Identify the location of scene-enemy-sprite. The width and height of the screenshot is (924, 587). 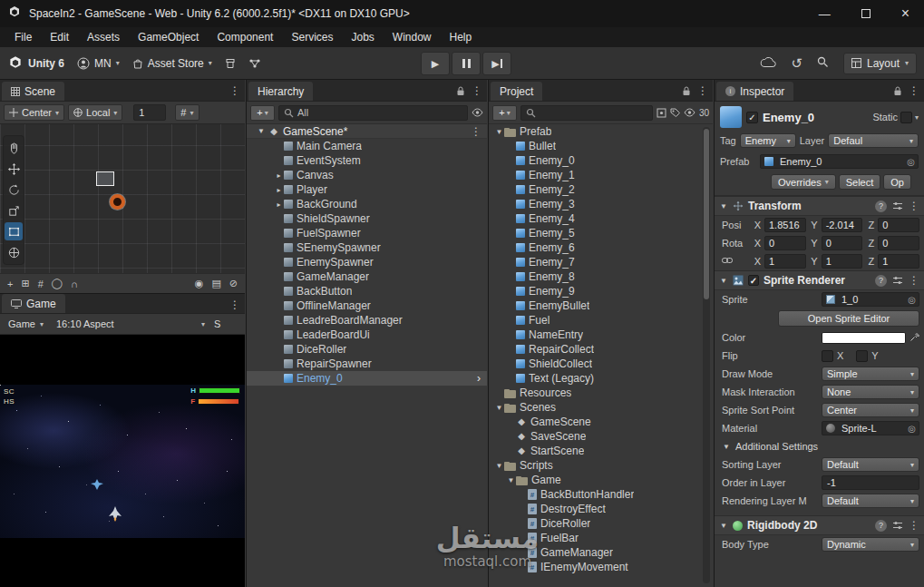
(118, 201).